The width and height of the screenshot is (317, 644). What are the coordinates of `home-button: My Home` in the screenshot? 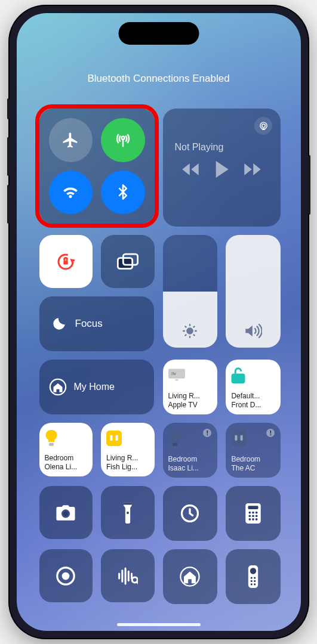 It's located at (97, 387).